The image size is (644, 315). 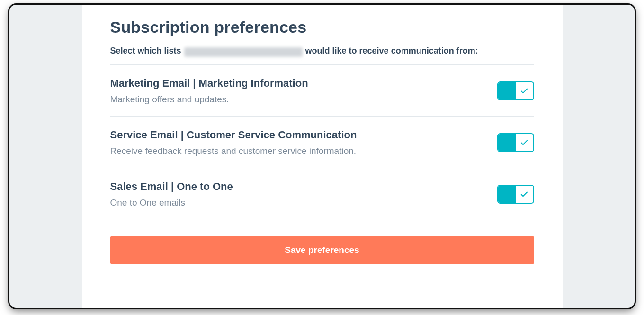 What do you see at coordinates (304, 143) in the screenshot?
I see `preference-text: Service Email | Customer Service Communi…` at bounding box center [304, 143].